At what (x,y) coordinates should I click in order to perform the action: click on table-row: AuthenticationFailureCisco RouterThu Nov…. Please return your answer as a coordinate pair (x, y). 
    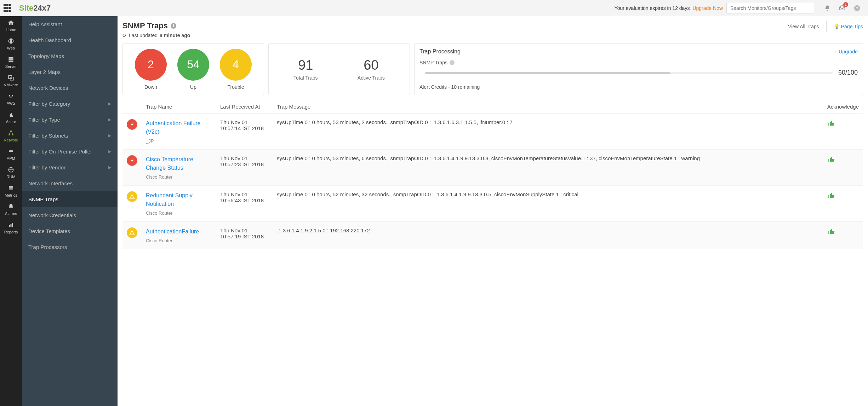
    Looking at the image, I should click on (493, 236).